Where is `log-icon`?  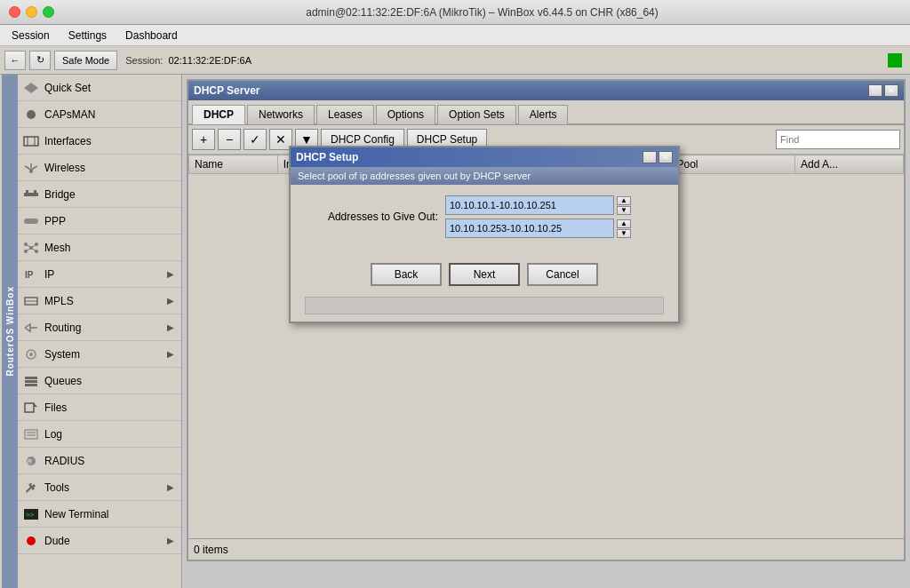
log-icon is located at coordinates (31, 434).